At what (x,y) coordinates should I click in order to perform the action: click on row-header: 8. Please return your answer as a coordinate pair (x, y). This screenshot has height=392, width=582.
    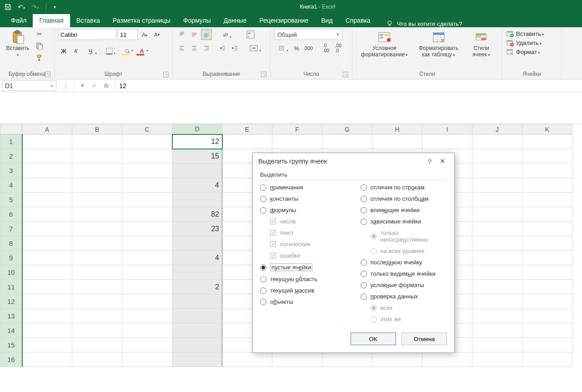
    Looking at the image, I should click on (11, 243).